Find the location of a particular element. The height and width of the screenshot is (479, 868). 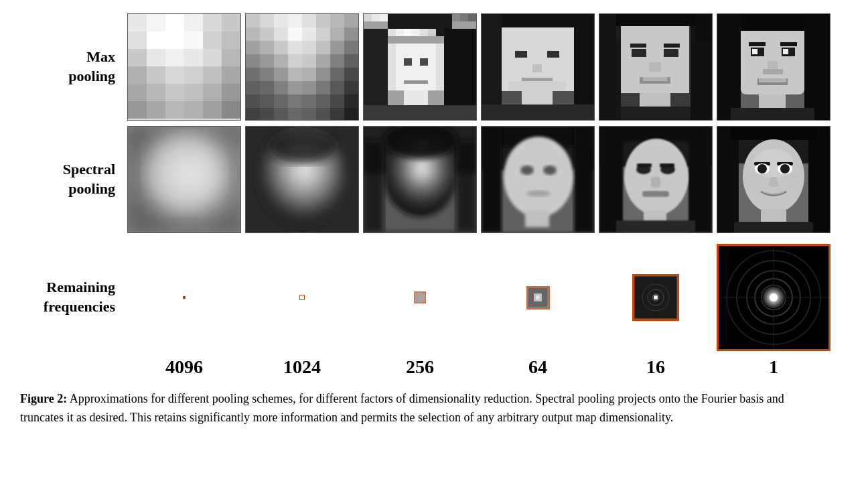

caption-label: Figure 2: is located at coordinates (44, 399).